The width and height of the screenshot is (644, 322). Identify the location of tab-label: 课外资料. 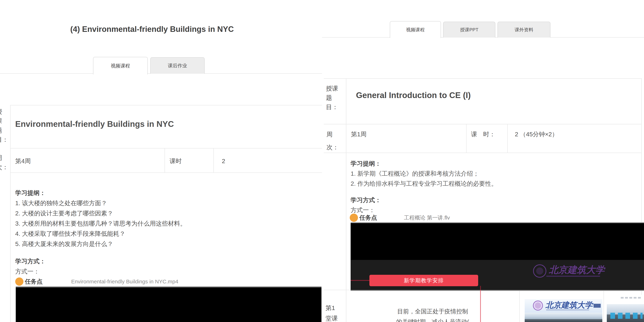
(524, 30).